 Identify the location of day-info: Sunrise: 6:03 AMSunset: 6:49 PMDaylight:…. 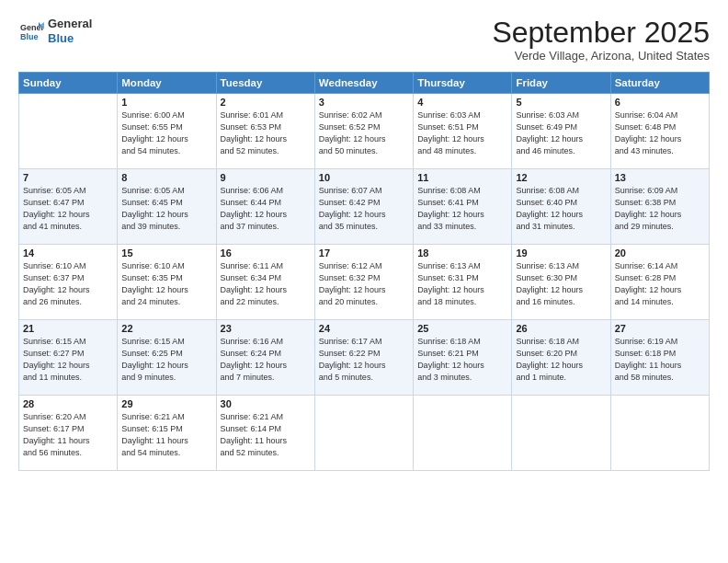
(561, 133).